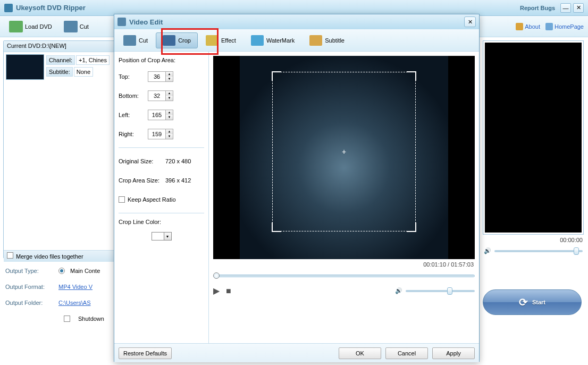 This screenshot has height=365, width=588. I want to click on crop-size-value: 396 x 412, so click(178, 180).